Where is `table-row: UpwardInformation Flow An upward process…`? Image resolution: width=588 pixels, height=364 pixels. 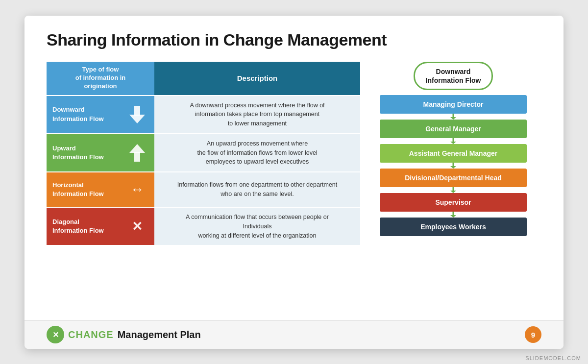 table-row: UpwardInformation Flow An upward process… is located at coordinates (203, 152).